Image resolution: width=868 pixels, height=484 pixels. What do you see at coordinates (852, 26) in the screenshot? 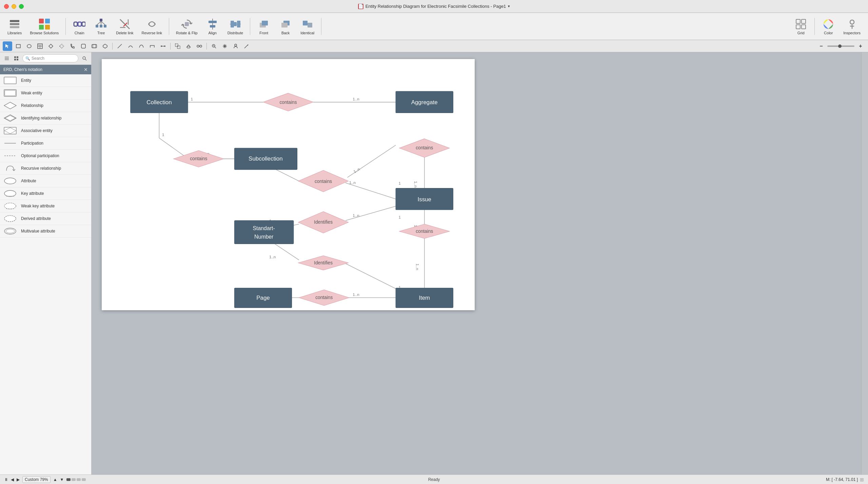
I see `inspectors-button: Inspectors` at bounding box center [852, 26].